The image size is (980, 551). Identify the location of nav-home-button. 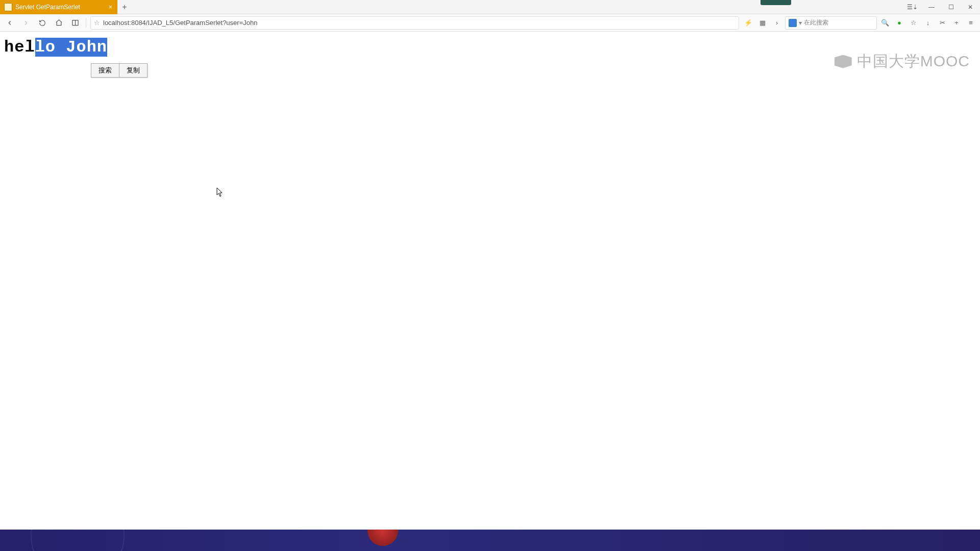
(59, 23).